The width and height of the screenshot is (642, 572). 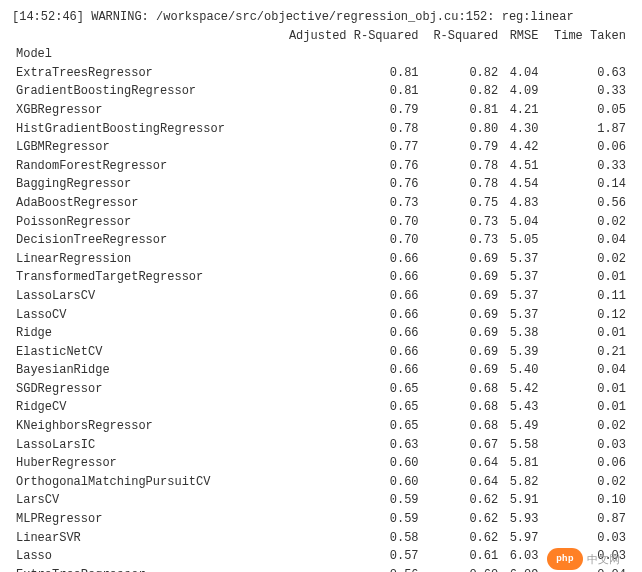 What do you see at coordinates (321, 520) in the screenshot?
I see `table-row: MLPRegressor0.590.625.930.87` at bounding box center [321, 520].